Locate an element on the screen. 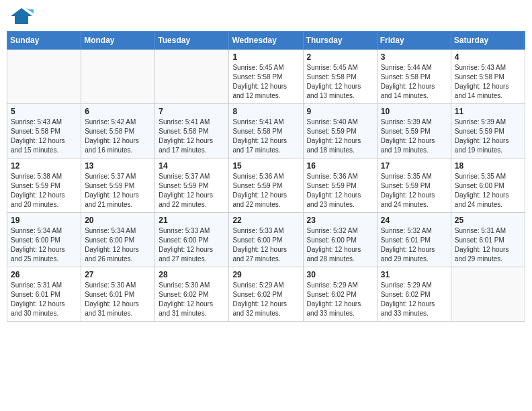 This screenshot has width=532, height=411. day-number: 1 is located at coordinates (266, 57).